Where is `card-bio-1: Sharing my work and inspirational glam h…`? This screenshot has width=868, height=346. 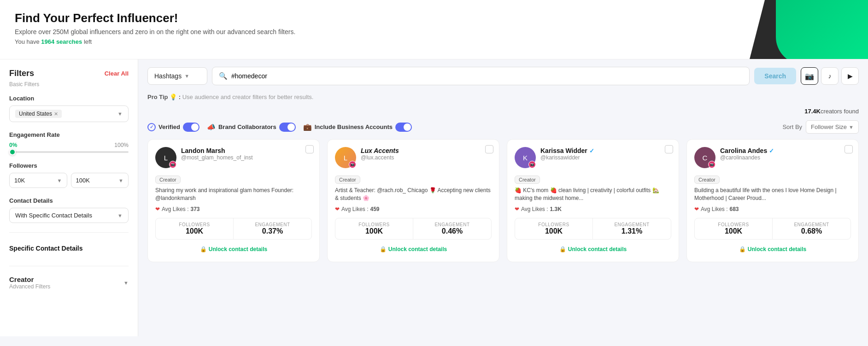
card-bio-1: Sharing my work and inspirational glam h… is located at coordinates (234, 194).